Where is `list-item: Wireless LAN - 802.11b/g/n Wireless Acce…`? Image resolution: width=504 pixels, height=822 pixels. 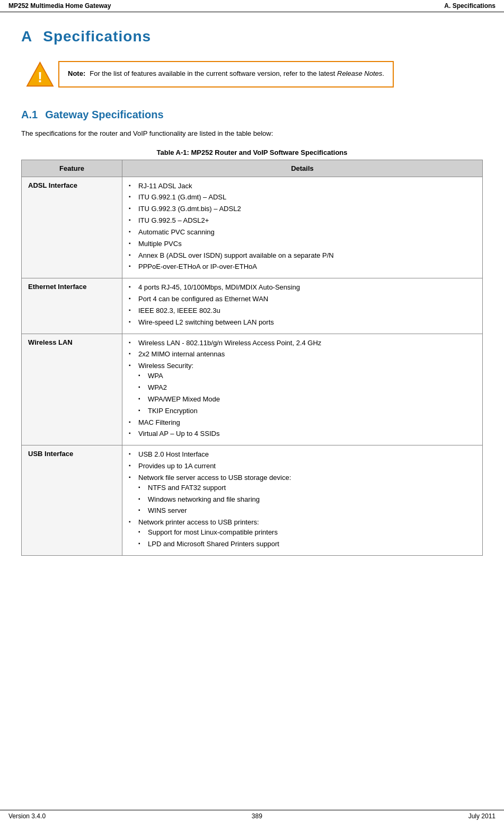
list-item: Wireless LAN - 802.11b/g/n Wireless Acce… is located at coordinates (302, 344).